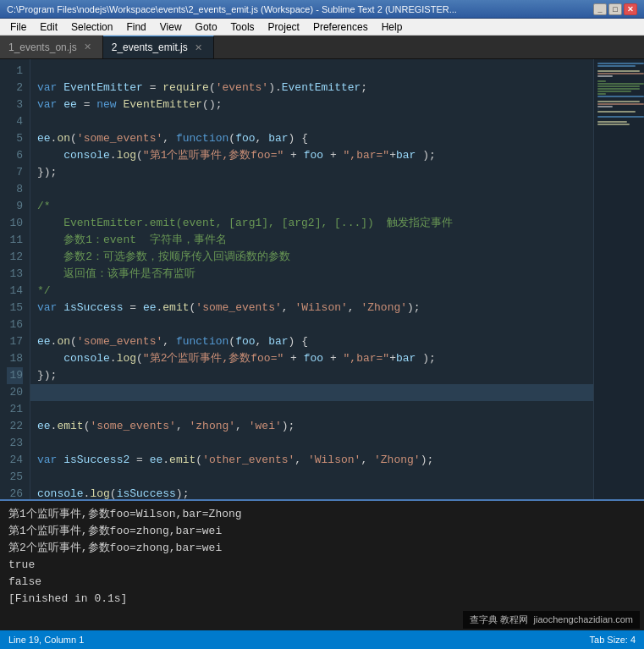  I want to click on menu-edit: Edit, so click(49, 27).